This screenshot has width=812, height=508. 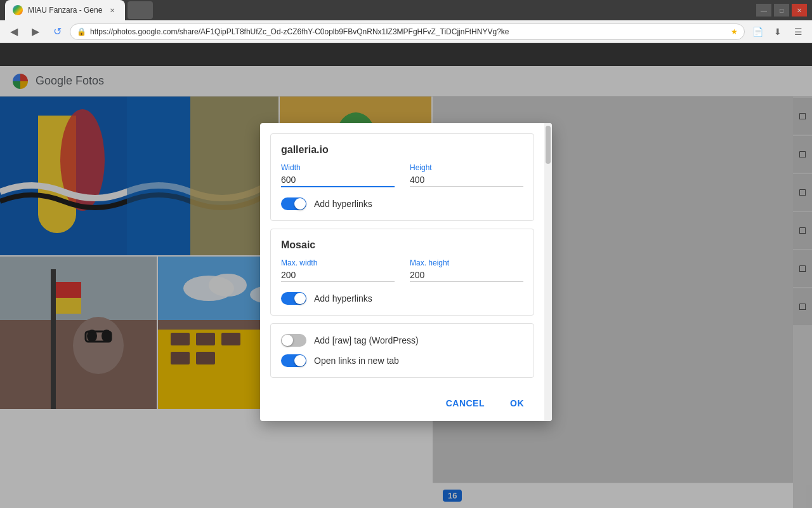 I want to click on address-bar: 🔒 https://photos.google.com/share/AF1Qip…, so click(x=407, y=32).